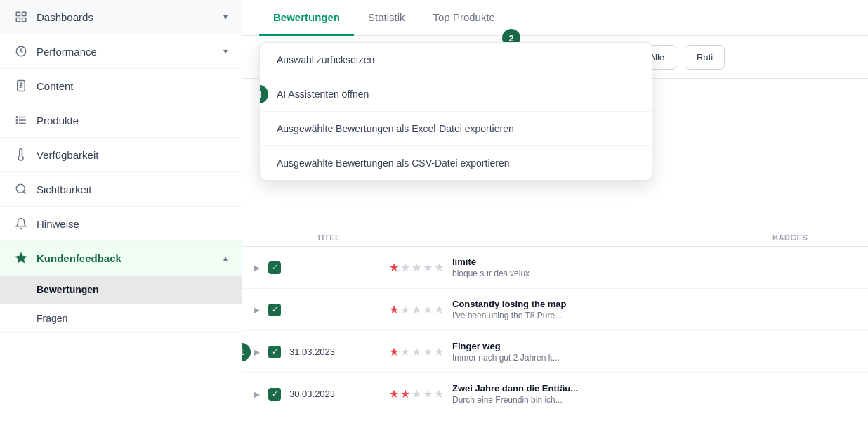 Image resolution: width=868 pixels, height=447 pixels. Describe the element at coordinates (67, 52) in the screenshot. I see `sidebar-item-label: Performance` at that location.